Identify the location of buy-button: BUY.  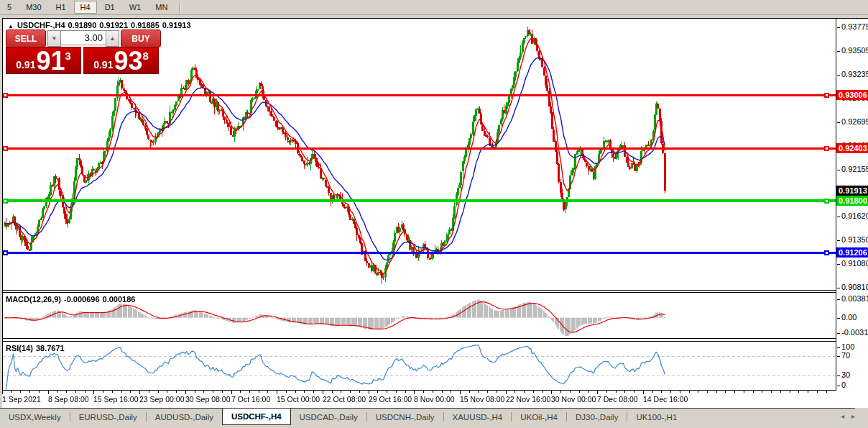
(141, 39).